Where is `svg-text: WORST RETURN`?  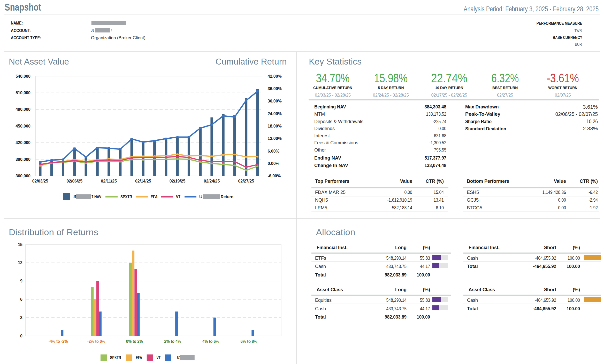
svg-text: WORST RETURN is located at coordinates (563, 88).